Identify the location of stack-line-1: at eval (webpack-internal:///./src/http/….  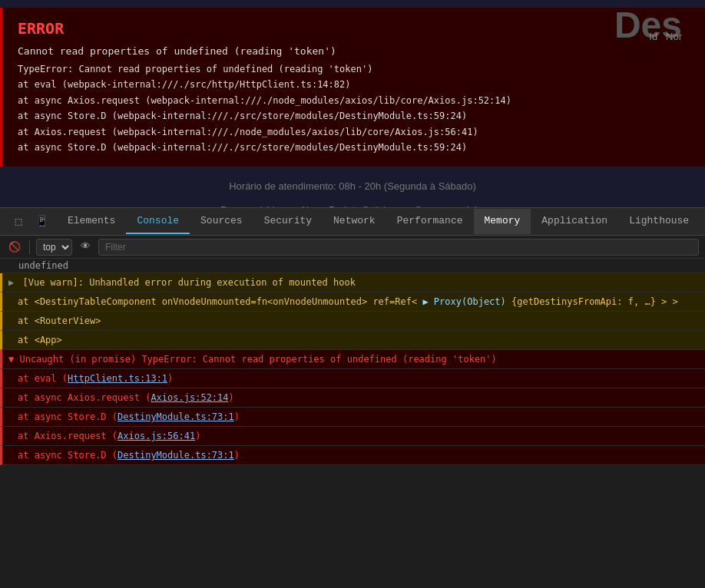
(353, 84).